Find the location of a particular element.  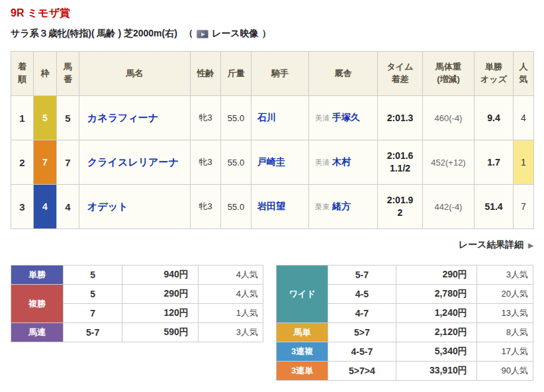

payout-row-wide-1: ワイド 5-7 290円 3人気 is located at coordinates (405, 275).